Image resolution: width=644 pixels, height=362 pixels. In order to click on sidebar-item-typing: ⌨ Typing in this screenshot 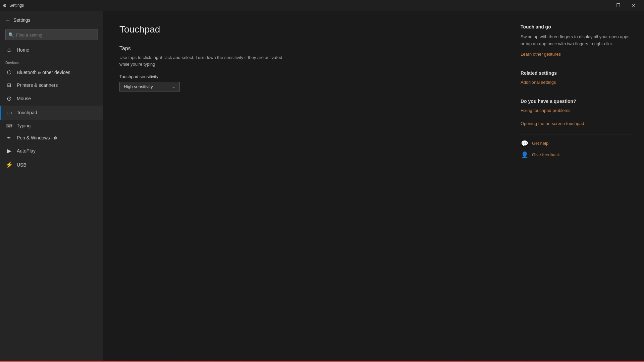, I will do `click(52, 126)`.